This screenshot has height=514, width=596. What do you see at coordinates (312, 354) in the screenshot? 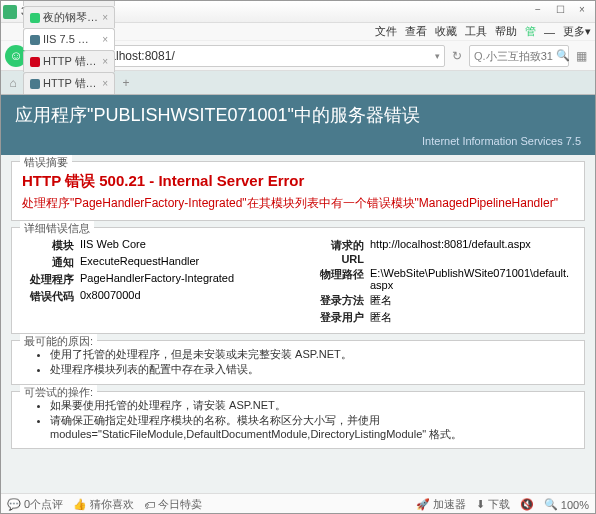
I see `list-item: 使用了托管的处理程序，但是未安装或未完整安装 ASP.NET。` at bounding box center [312, 354].